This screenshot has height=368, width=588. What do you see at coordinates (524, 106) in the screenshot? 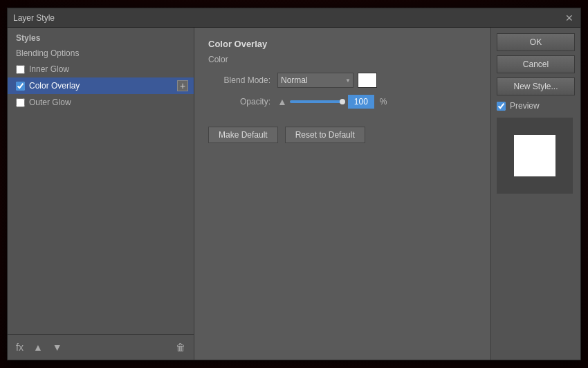
I see `preview-label: Preview` at bounding box center [524, 106].